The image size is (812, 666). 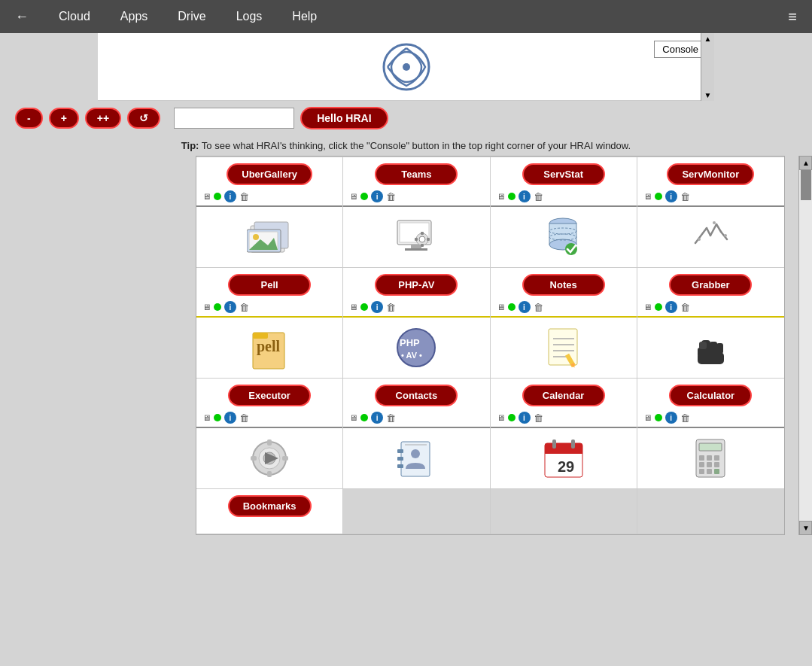 I want to click on info-icon-ubergallery: i, so click(x=230, y=196).